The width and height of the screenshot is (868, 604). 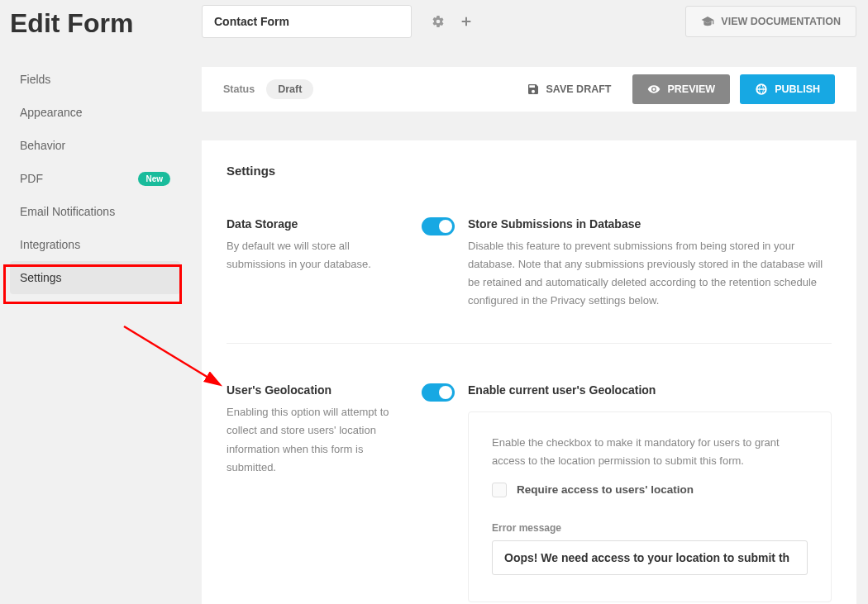 What do you see at coordinates (312, 390) in the screenshot?
I see `section-title: User's Geolocation` at bounding box center [312, 390].